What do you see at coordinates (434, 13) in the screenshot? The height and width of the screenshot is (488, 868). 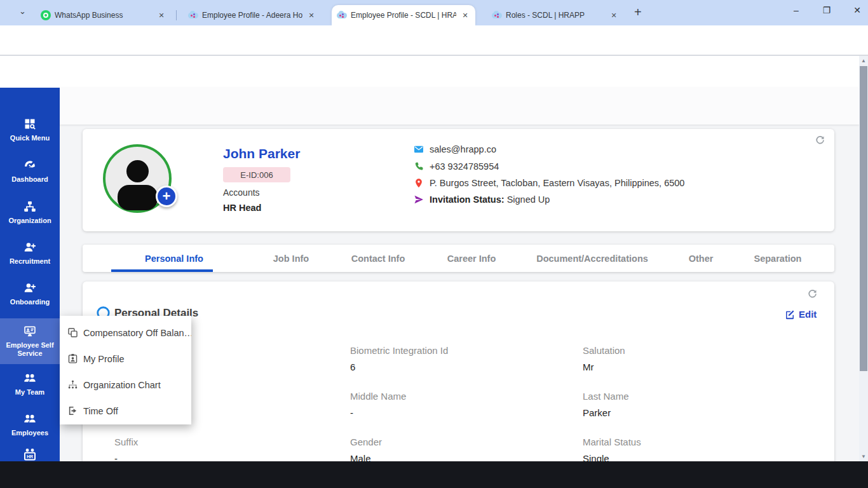 I see `browser-tab-strip: ⌄ WhatsApp Business ✕ Employee Profile -…` at bounding box center [434, 13].